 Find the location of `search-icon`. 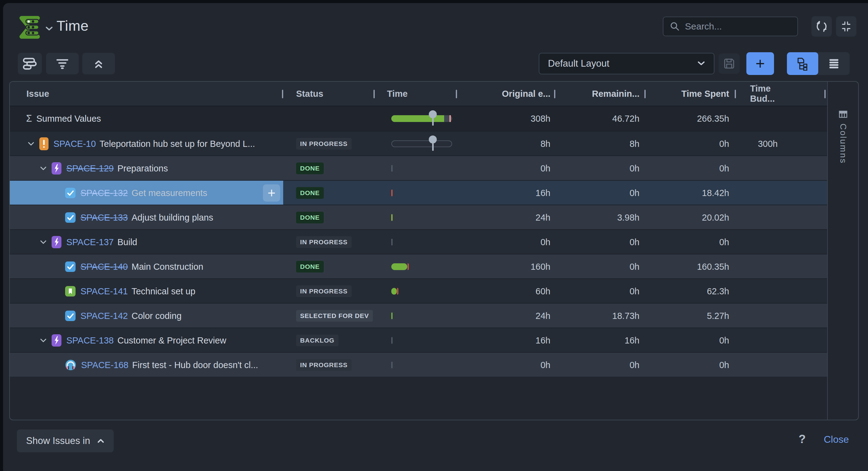

search-icon is located at coordinates (675, 26).